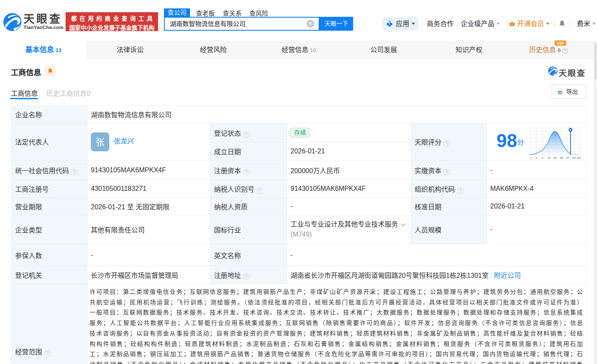  Describe the element at coordinates (543, 158) in the screenshot. I see `svg-text: 3` at that location.